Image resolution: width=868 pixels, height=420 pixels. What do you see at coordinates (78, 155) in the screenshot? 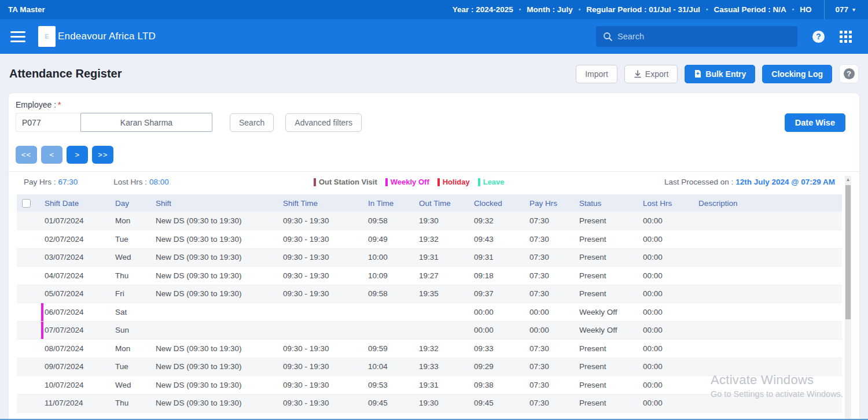
I see `next-page-button: >` at bounding box center [78, 155].